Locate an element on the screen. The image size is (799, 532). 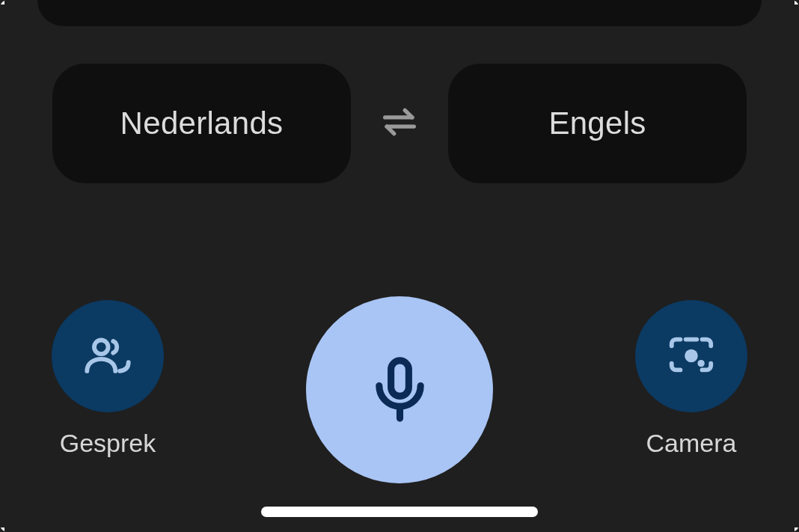
camera-lens-icon is located at coordinates (691, 356).